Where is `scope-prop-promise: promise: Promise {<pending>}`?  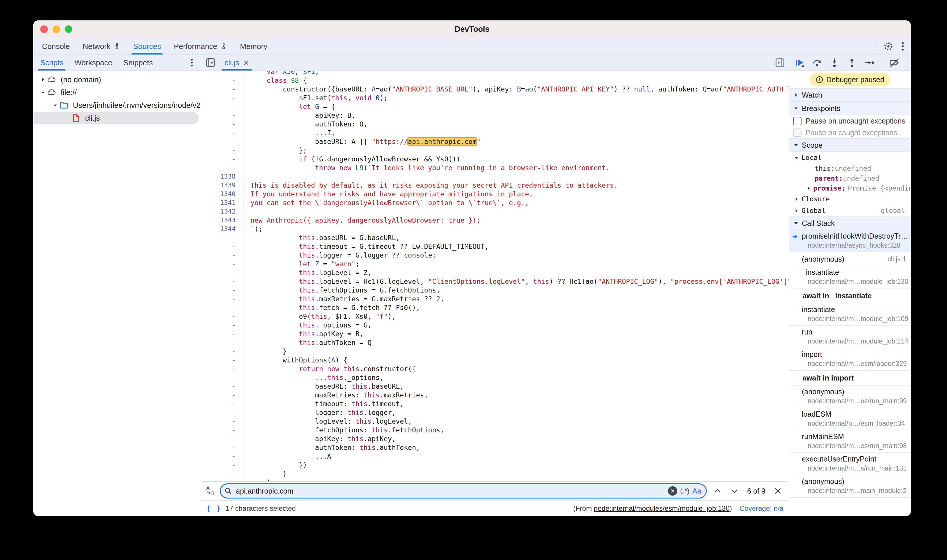 scope-prop-promise: promise: Promise {<pending>} is located at coordinates (850, 188).